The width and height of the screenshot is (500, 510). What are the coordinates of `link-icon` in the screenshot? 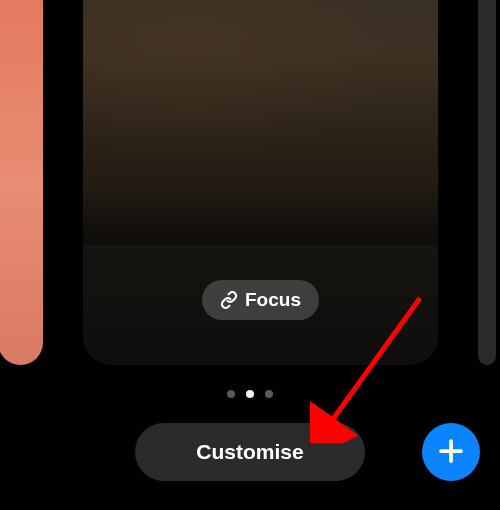 It's located at (229, 300).